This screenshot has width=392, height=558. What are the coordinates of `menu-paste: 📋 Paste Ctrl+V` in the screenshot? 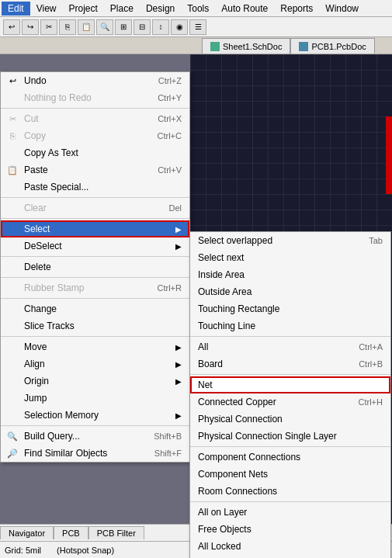 It's located at (95, 170).